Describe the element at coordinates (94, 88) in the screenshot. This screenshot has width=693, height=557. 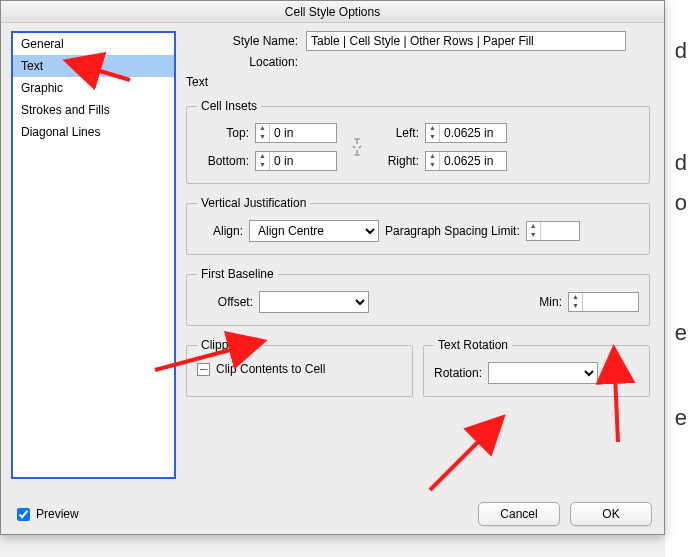
I see `sidebar-item-graphic: Graphic` at that location.